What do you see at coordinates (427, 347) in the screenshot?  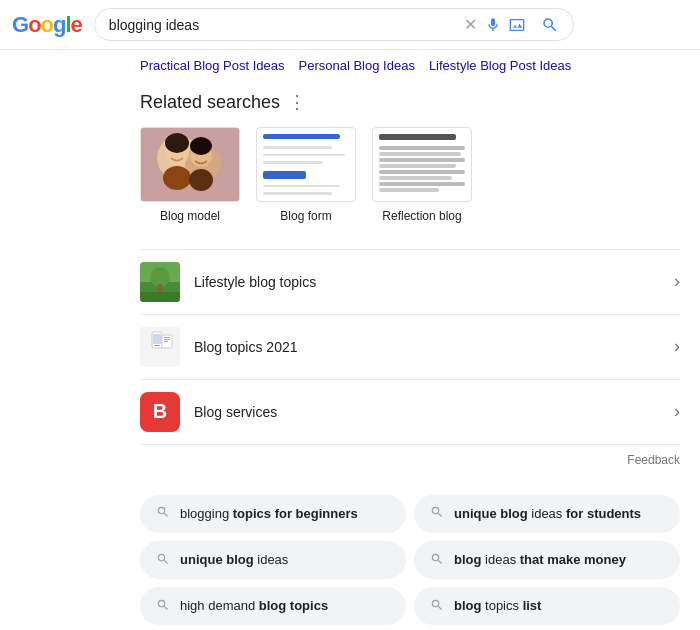 I see `blog-topics-label: Blog topics 2021` at bounding box center [427, 347].